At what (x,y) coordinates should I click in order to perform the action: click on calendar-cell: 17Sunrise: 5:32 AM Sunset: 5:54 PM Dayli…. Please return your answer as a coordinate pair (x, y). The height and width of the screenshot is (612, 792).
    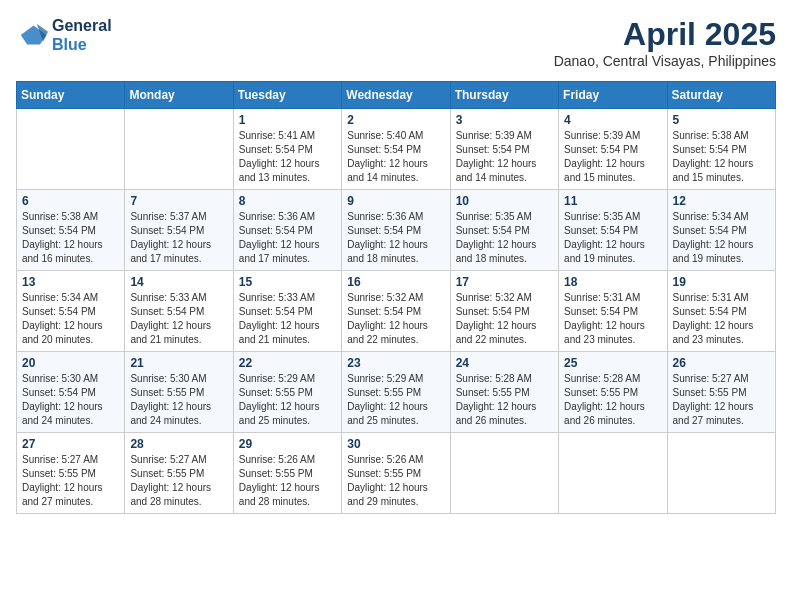
    Looking at the image, I should click on (504, 312).